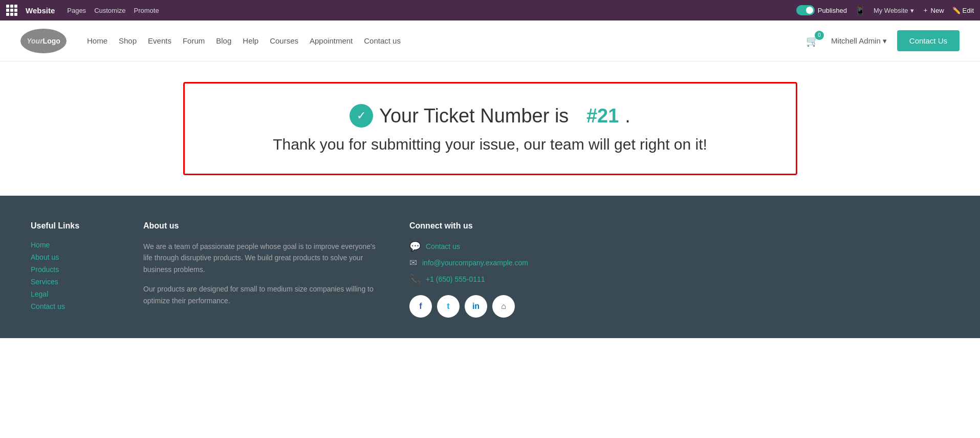 This screenshot has width=980, height=438. I want to click on ticket-title: ✓ Your Ticket Number is #21., so click(490, 116).